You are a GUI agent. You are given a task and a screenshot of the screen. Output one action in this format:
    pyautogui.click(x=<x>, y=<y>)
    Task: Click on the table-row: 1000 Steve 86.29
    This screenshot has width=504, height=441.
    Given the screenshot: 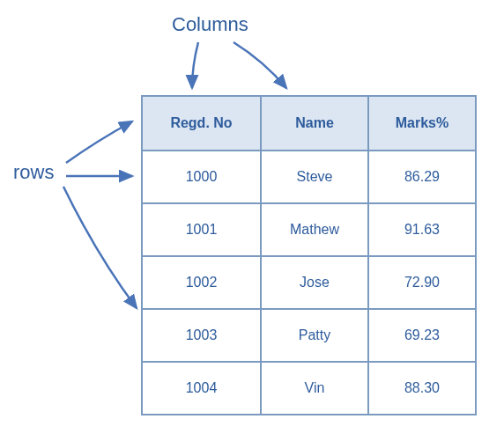 What is the action you would take?
    pyautogui.click(x=308, y=177)
    